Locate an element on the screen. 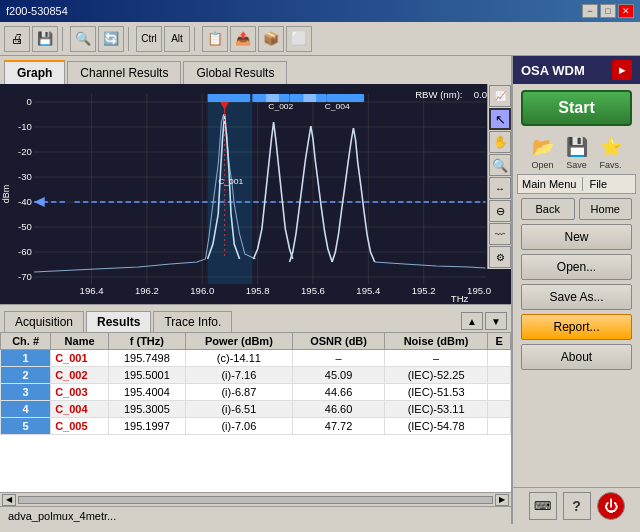  btab-trace-info: Trace Info. is located at coordinates (192, 322).